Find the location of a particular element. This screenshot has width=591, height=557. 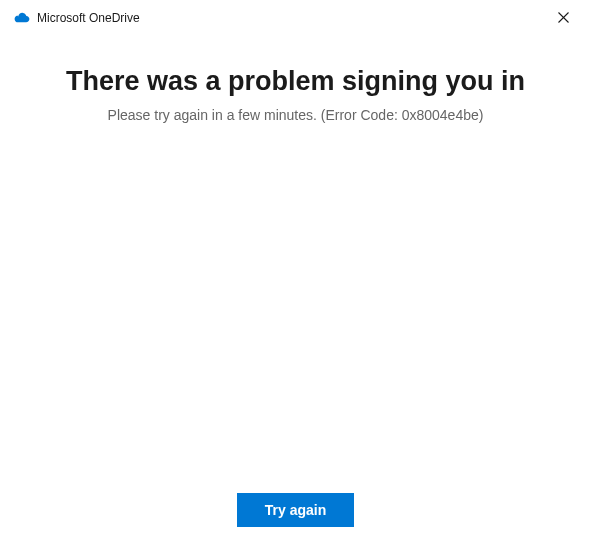

footer: Try again is located at coordinates (296, 510).